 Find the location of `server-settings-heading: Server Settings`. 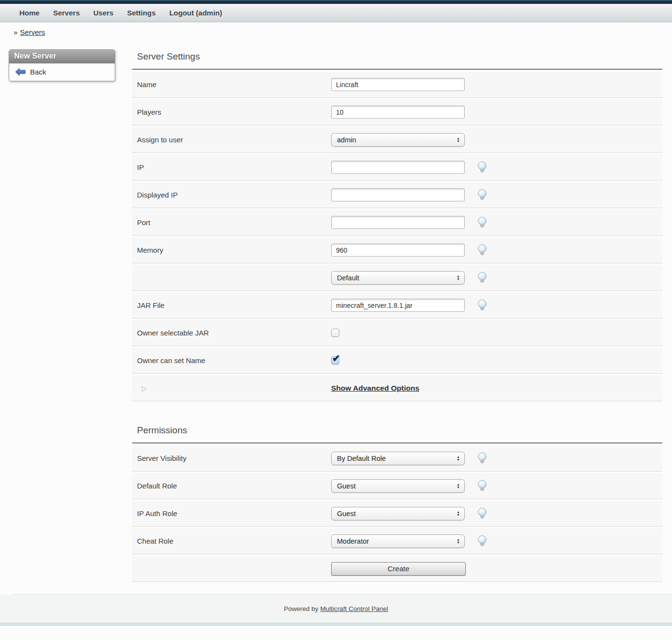

server-settings-heading: Server Settings is located at coordinates (397, 57).